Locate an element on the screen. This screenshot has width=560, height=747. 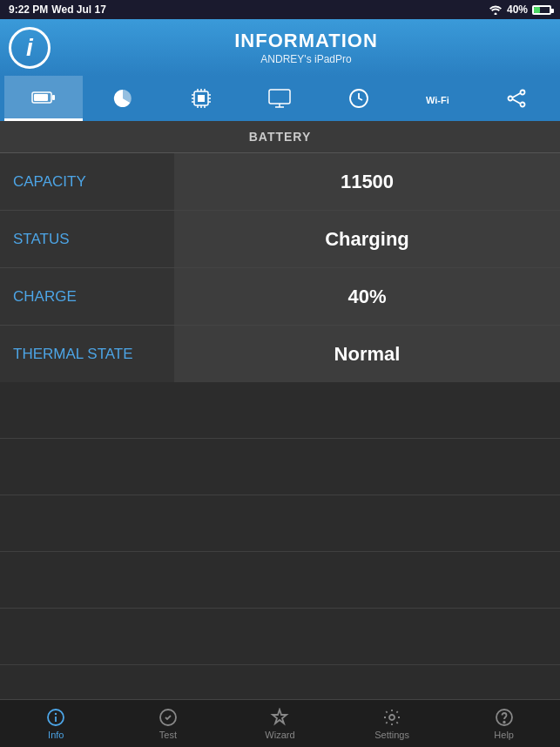
app-header: i INFORMATION ANDREY's iPadPro is located at coordinates (280, 47).